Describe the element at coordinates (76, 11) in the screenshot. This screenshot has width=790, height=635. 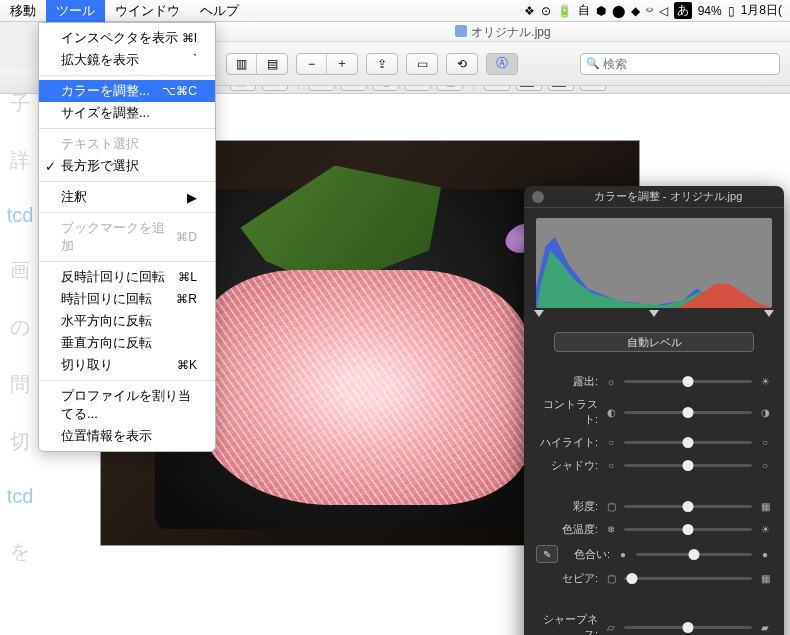
I see `menu-tools: ツール` at that location.